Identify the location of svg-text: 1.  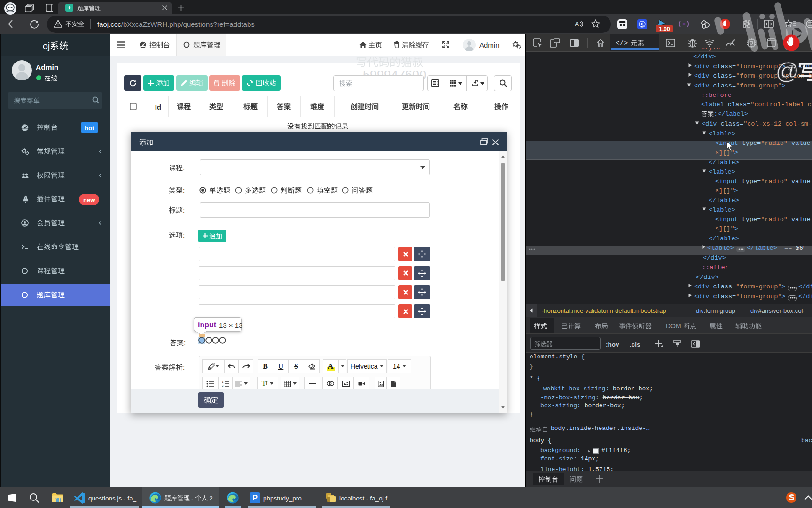
(223, 382).